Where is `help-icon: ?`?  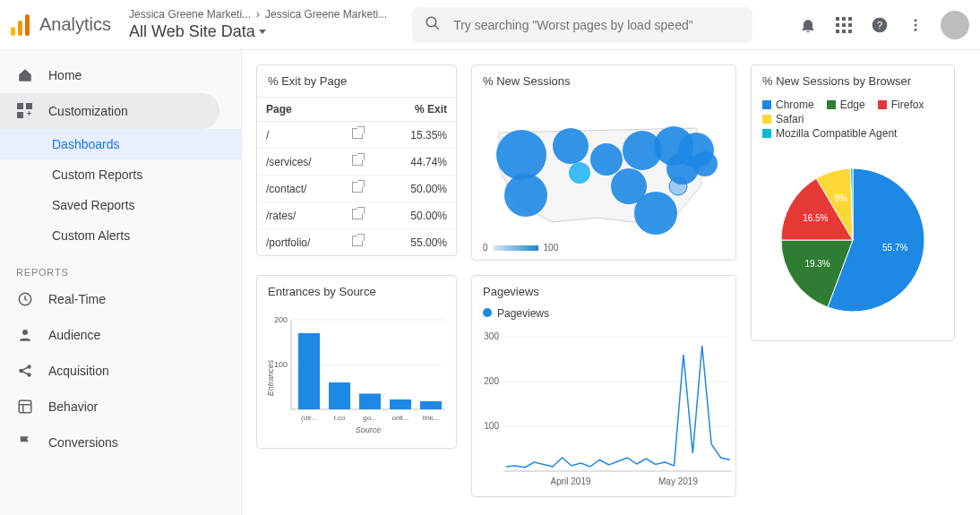 help-icon: ? is located at coordinates (880, 25).